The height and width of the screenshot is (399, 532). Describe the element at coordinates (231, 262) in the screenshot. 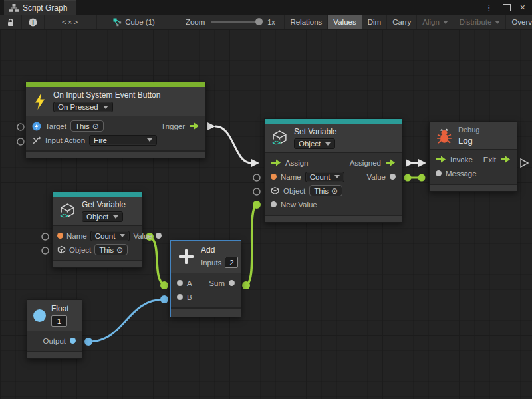

I see `inputs-count-field: 2` at that location.